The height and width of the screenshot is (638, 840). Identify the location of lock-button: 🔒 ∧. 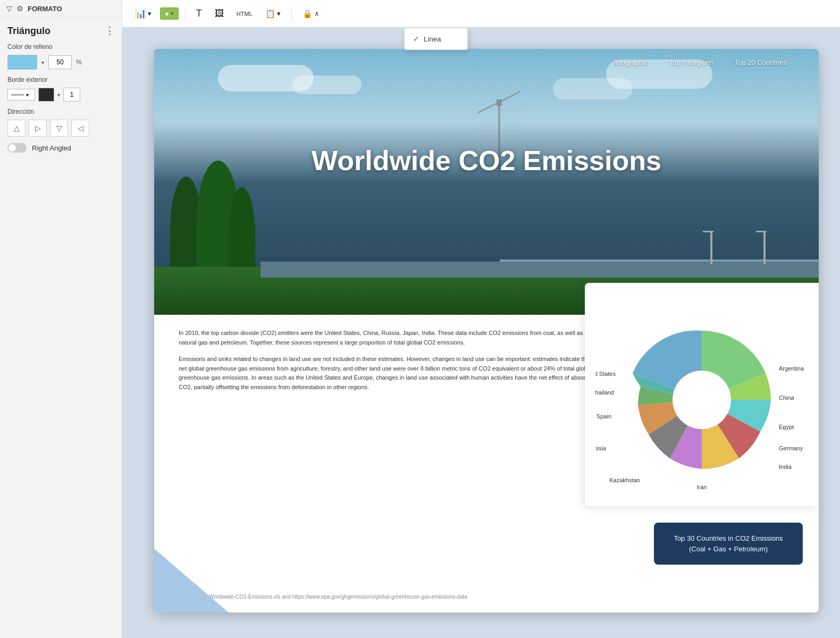
(311, 14).